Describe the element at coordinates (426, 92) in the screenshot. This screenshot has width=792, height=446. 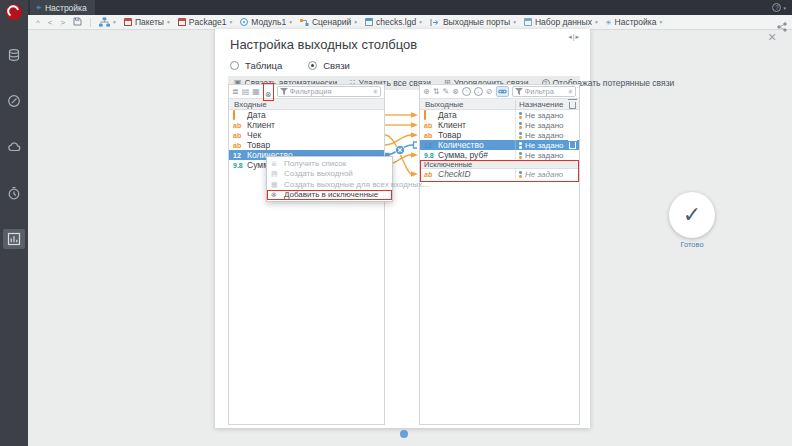
I see `add-column-icon: ⊕` at that location.